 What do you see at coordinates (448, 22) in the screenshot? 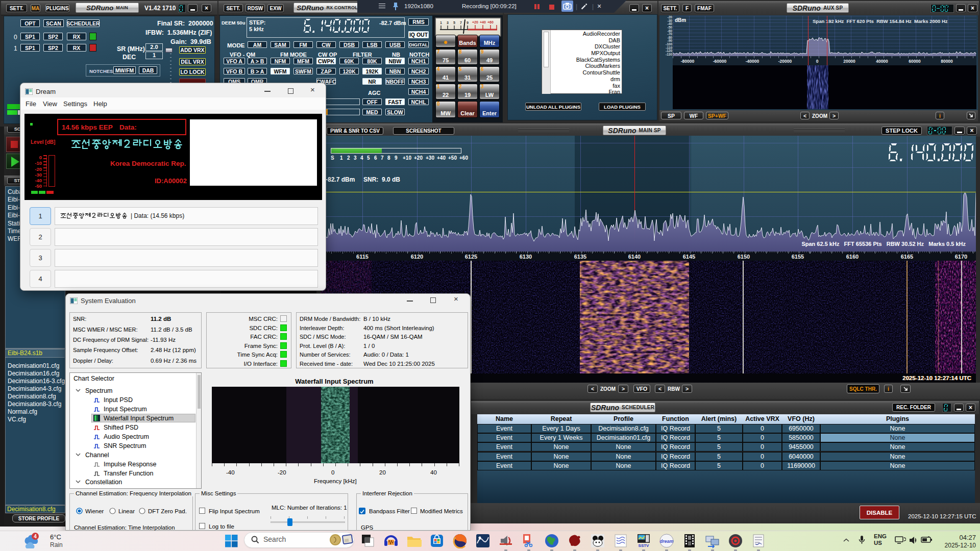
I see `svg-text: 3` at bounding box center [448, 22].